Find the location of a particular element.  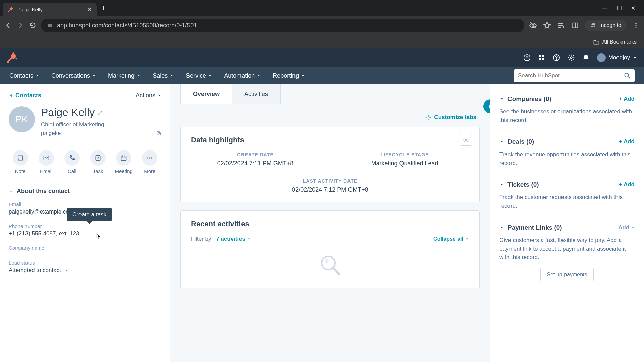

window-maximize-icon: ❐ is located at coordinates (619, 8).